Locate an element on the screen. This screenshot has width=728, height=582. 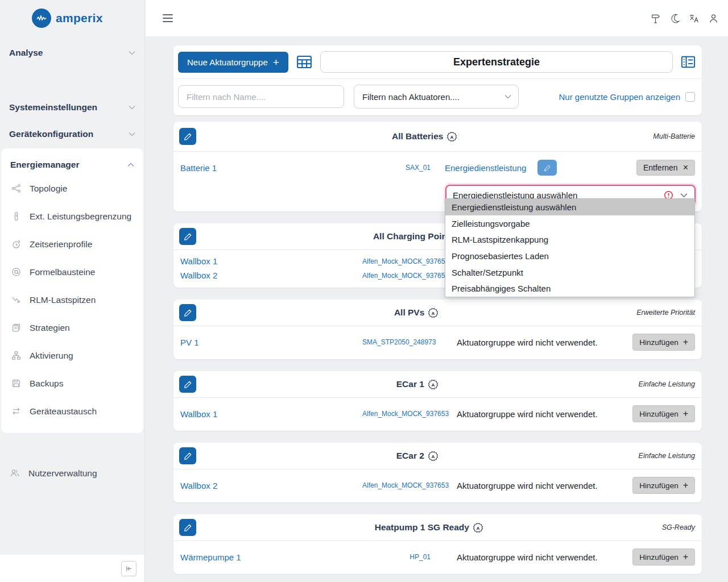
device-link: SAX_01 is located at coordinates (396, 168).